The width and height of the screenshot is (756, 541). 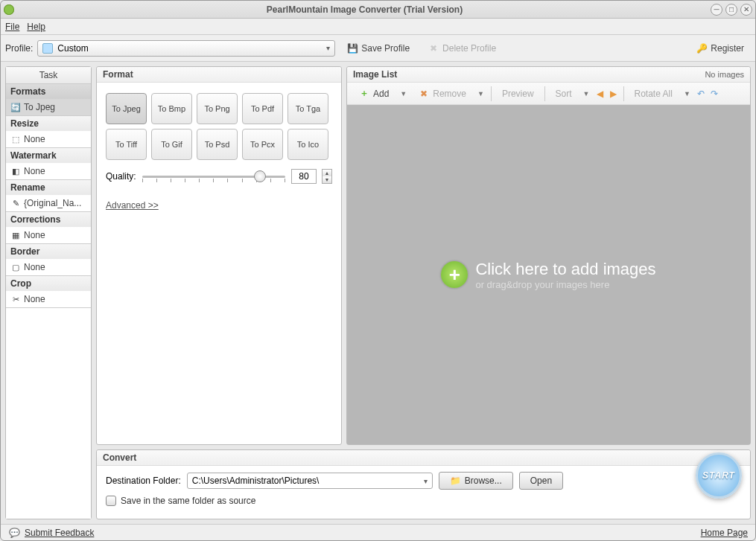 What do you see at coordinates (614, 94) in the screenshot?
I see `arrow-right-icon: ▶` at bounding box center [614, 94].